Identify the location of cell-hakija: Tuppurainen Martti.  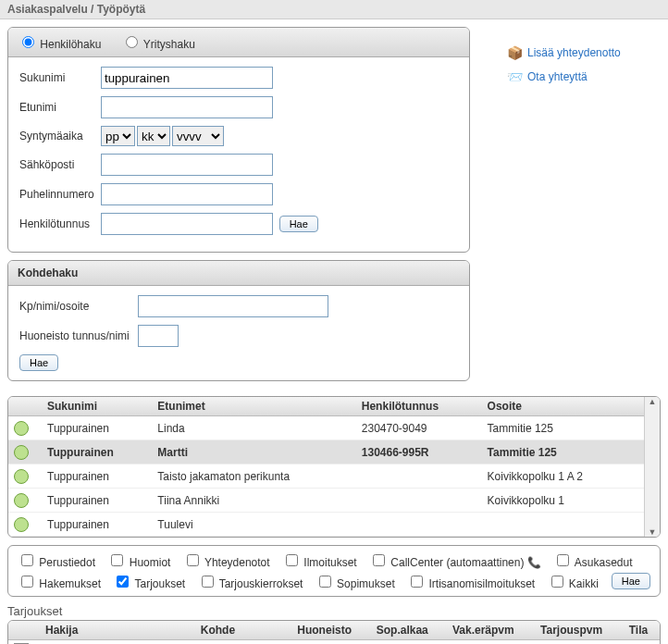
(103, 642).